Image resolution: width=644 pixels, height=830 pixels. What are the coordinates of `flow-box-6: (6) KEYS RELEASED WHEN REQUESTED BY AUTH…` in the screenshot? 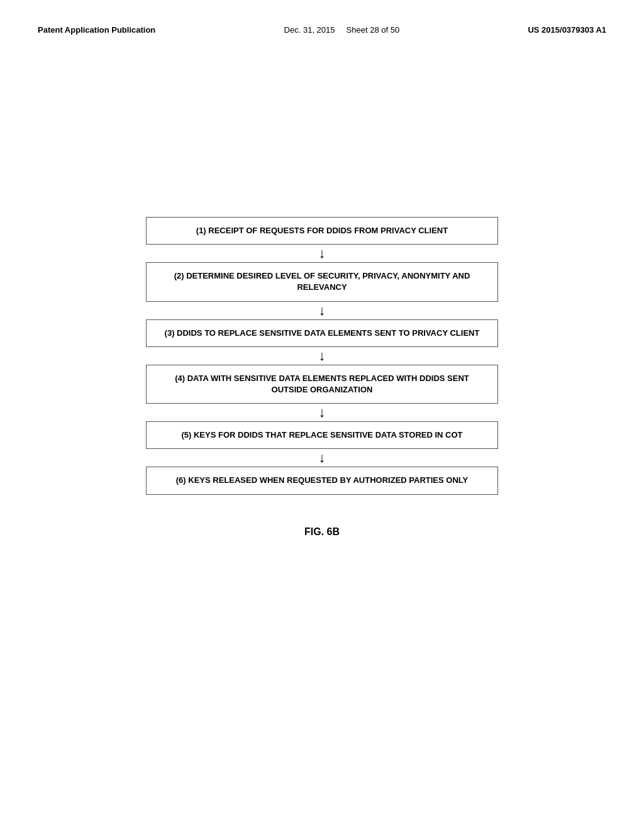 It's located at (322, 480).